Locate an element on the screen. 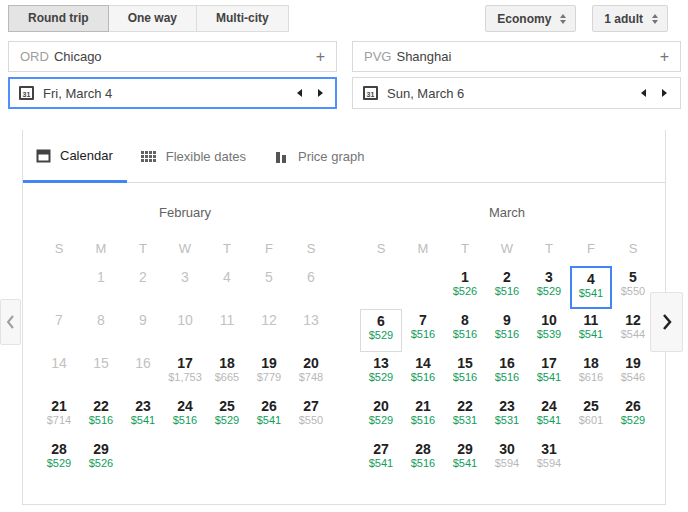 The image size is (688, 512). day-number: 10 is located at coordinates (549, 320).